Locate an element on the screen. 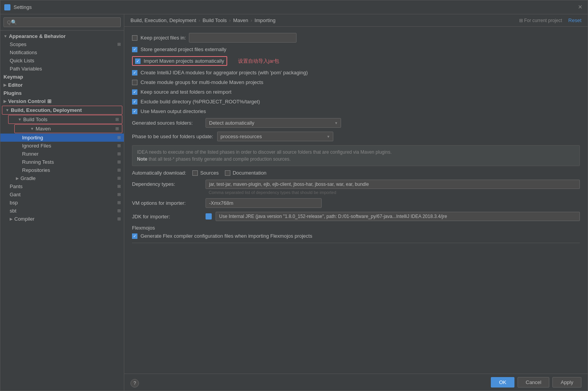  breadcrumb-part-1: Build, Execution, Deployment is located at coordinates (163, 20).